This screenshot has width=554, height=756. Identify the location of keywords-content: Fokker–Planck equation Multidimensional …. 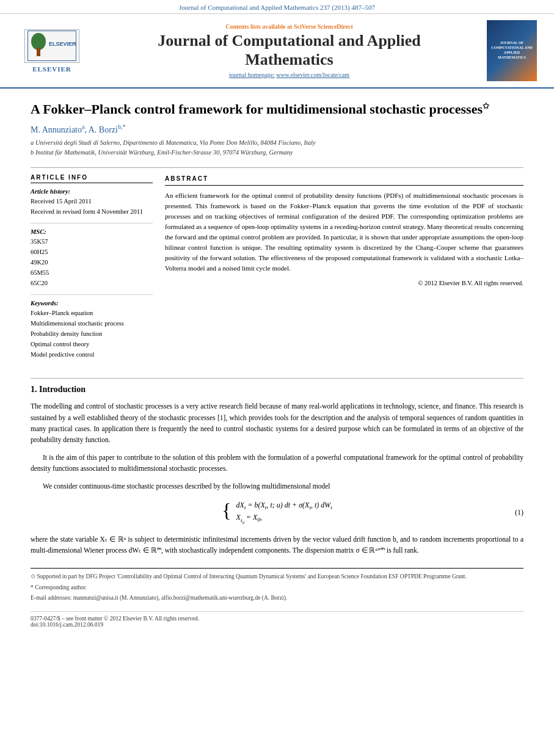
(92, 334).